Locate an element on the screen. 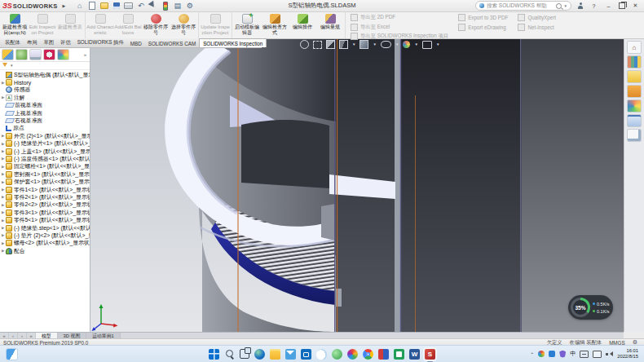 The width and height of the screenshot is (644, 362). sheets-taskbar-icon is located at coordinates (399, 354).